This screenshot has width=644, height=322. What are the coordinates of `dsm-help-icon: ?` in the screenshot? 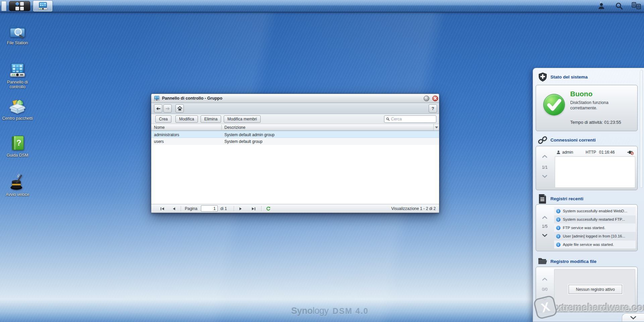 It's located at (17, 143).